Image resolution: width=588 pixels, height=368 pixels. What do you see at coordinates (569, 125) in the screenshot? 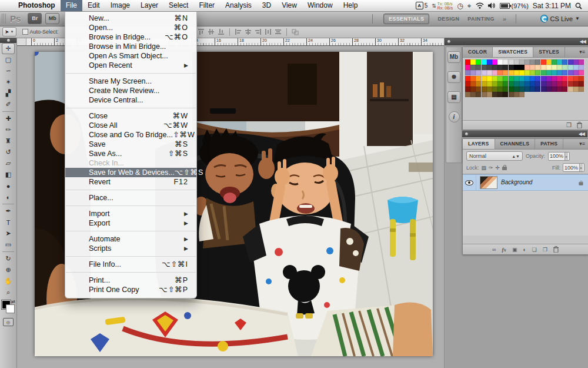
I see `new-swatch-icon: ❐` at bounding box center [569, 125].